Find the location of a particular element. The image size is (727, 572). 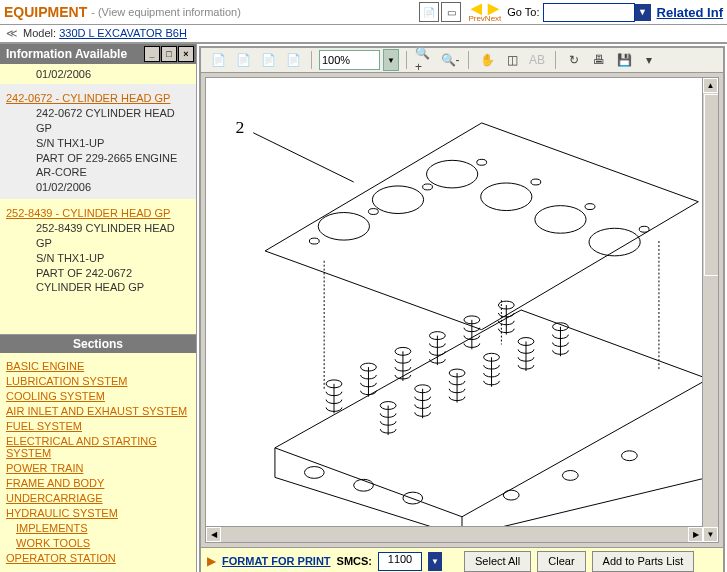

part-detail-line: PART OF 242-0672 CYLINDER HEAD GP is located at coordinates (113, 281).